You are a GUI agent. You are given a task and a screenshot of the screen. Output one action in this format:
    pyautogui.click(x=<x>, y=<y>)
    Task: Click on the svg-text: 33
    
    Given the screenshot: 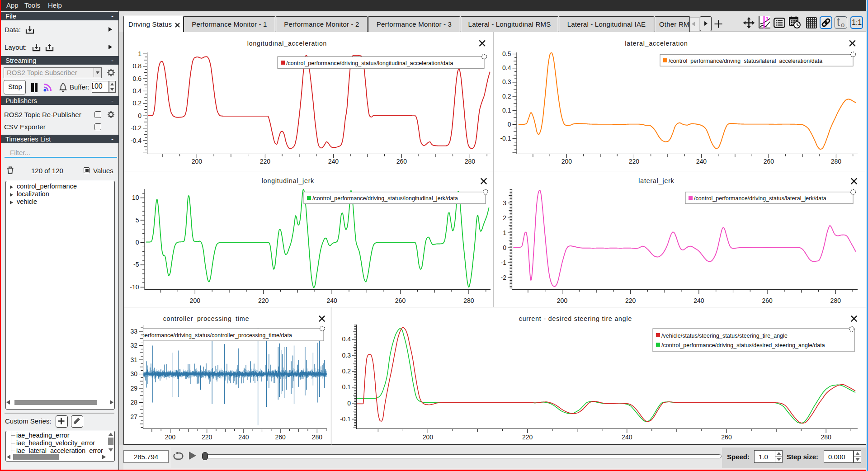 What is the action you would take?
    pyautogui.click(x=134, y=331)
    